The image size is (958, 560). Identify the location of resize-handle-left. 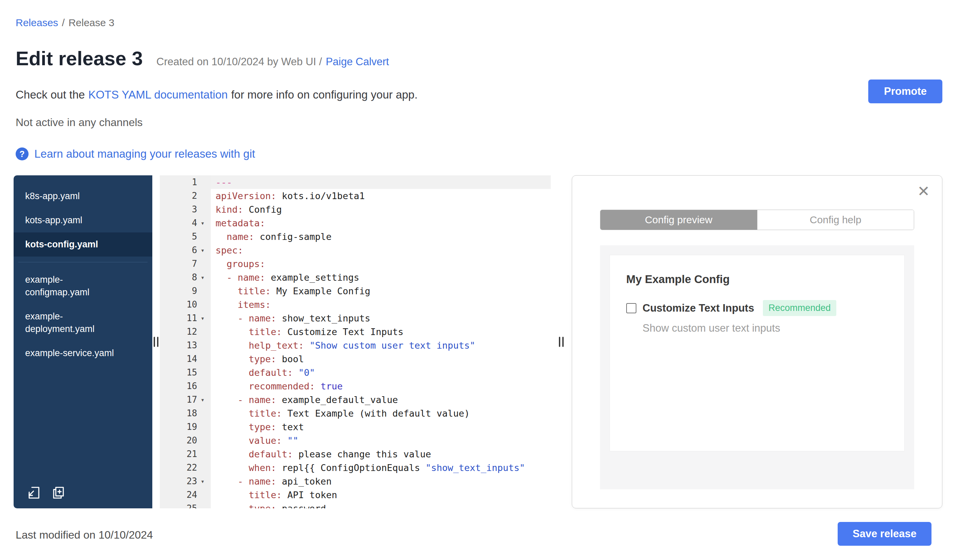
(156, 342).